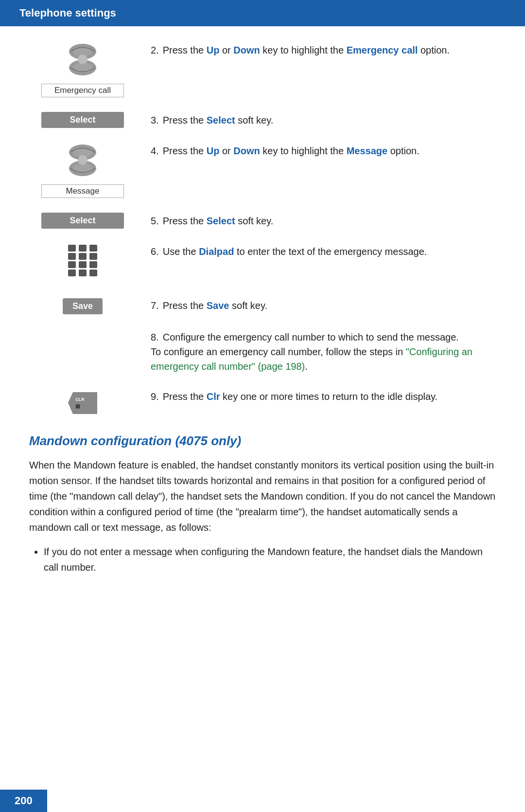 The height and width of the screenshot is (812, 525). What do you see at coordinates (368, 151) in the screenshot?
I see `message-option-label: Message` at bounding box center [368, 151].